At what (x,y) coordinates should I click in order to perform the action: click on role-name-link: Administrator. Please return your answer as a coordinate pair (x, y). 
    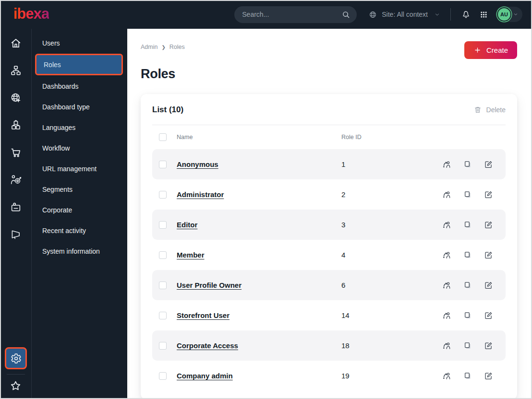
    Looking at the image, I should click on (200, 195).